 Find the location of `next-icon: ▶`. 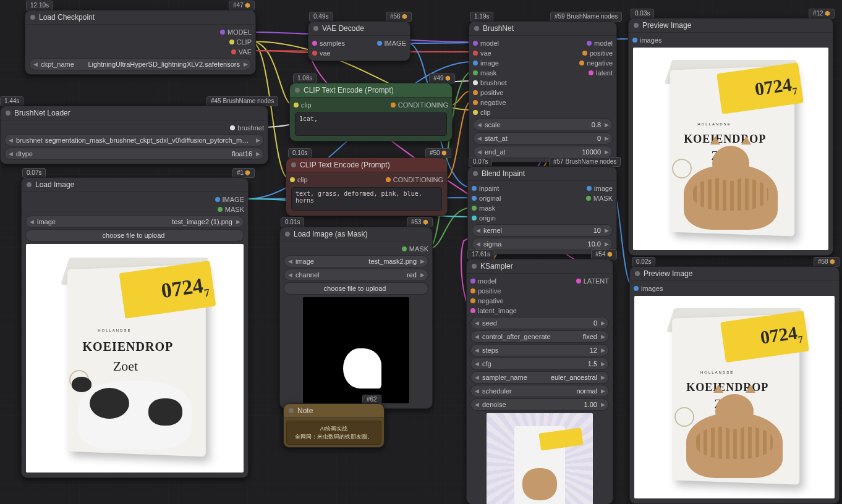

next-icon: ▶ is located at coordinates (245, 64).